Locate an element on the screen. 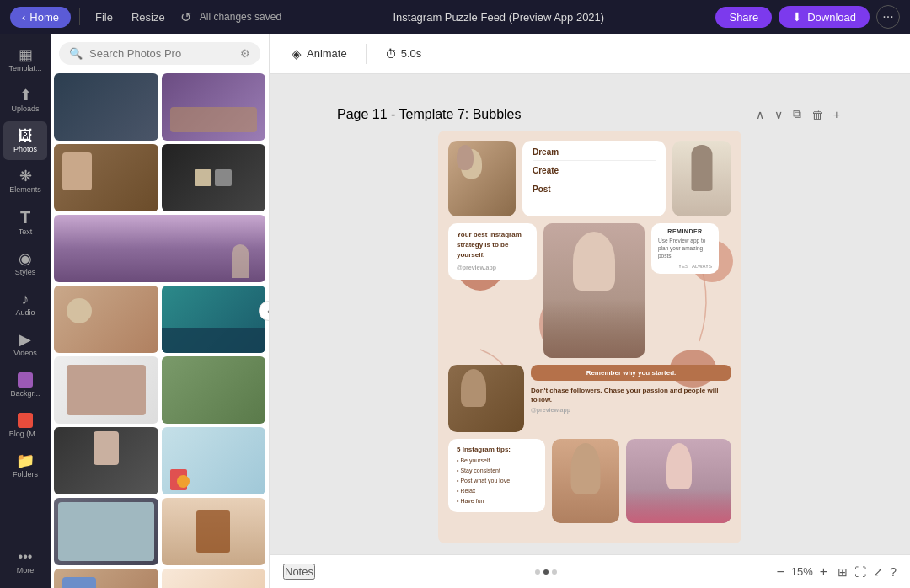  more-icon: ••• is located at coordinates (25, 557).